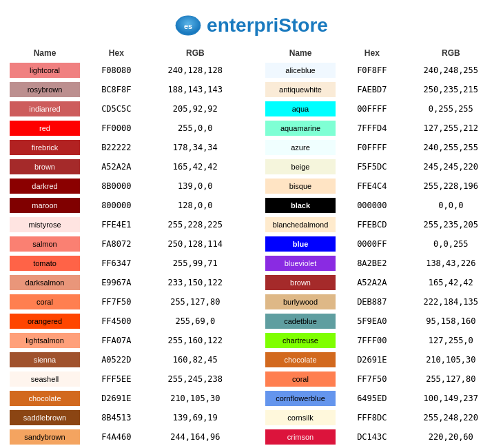 This screenshot has width=503, height=448. Describe the element at coordinates (451, 90) in the screenshot. I see `rgb-value: 250,235,215` at that location.